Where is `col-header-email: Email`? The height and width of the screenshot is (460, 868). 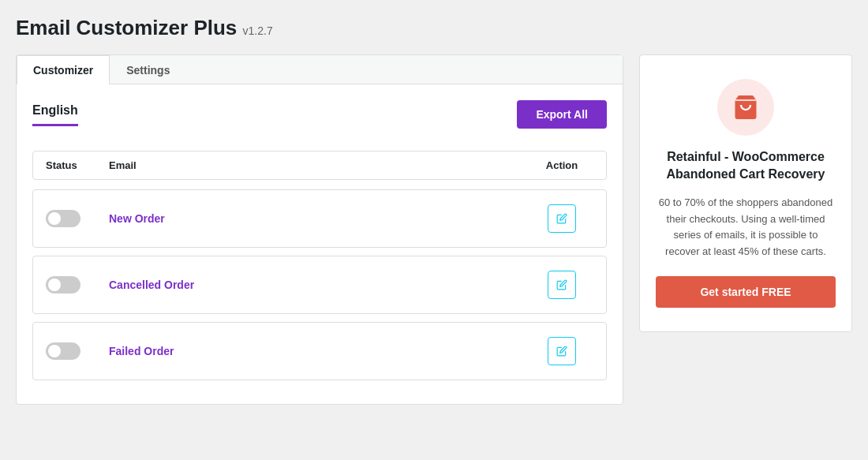 col-header-email: Email is located at coordinates (320, 166).